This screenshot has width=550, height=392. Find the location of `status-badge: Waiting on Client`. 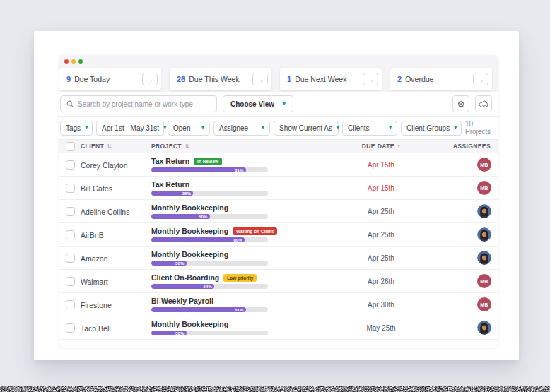

status-badge: Waiting on Client is located at coordinates (254, 232).